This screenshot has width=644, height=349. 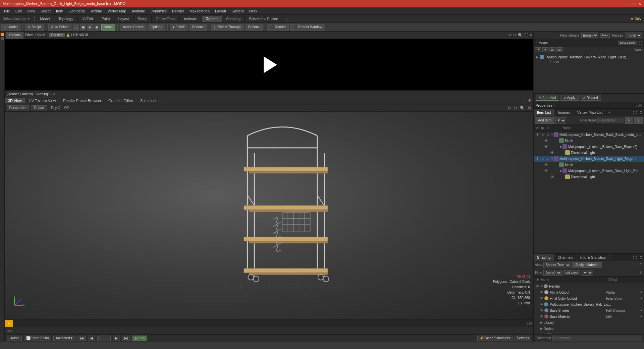 I want to click on menu-view: View, so click(x=31, y=11).